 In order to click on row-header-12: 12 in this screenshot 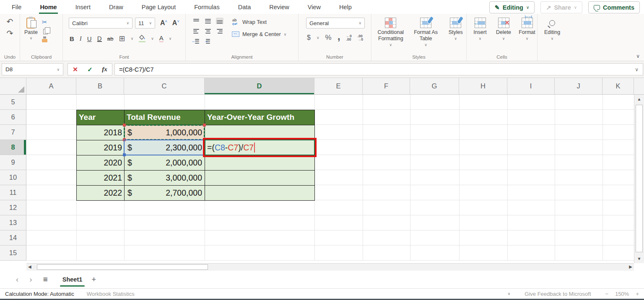, I will do `click(13, 208)`.